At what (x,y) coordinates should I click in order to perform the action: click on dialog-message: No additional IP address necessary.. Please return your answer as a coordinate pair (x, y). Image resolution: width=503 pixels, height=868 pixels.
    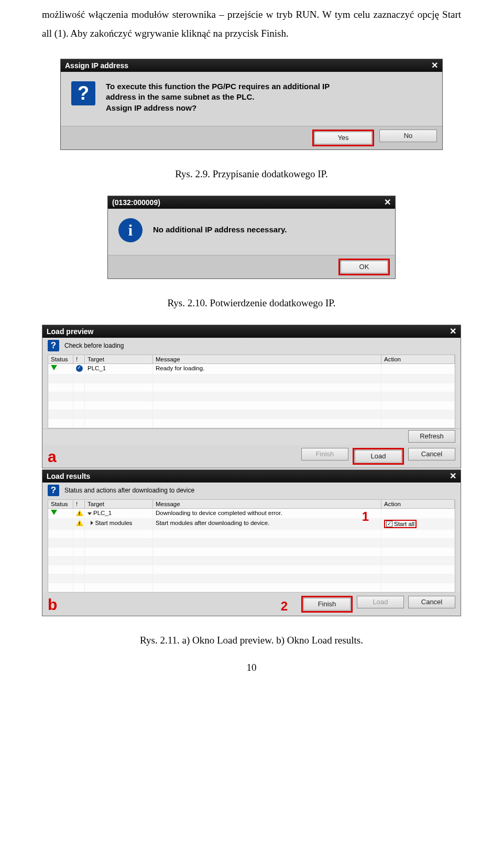
    Looking at the image, I should click on (220, 227).